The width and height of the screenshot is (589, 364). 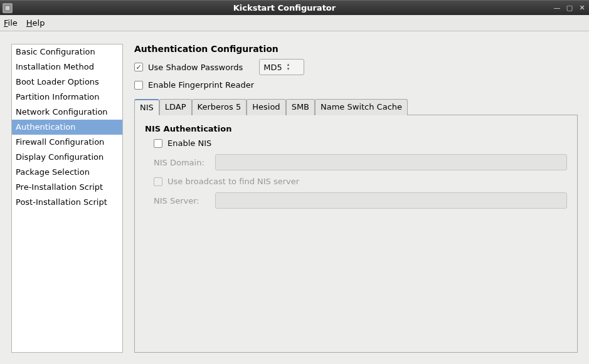 I want to click on titlebar: Kickstart Configurator — ▢ ✕, so click(x=295, y=8).